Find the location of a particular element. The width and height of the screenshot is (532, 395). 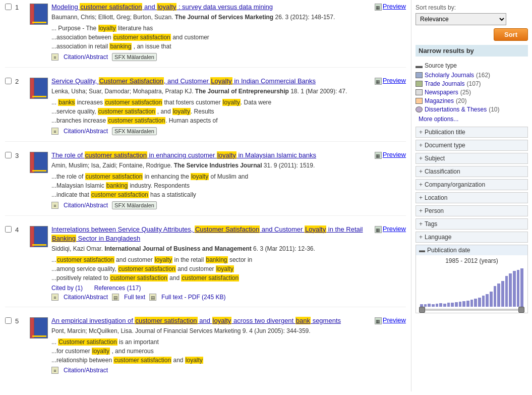

source-type-label: Source type is located at coordinates (441, 66).